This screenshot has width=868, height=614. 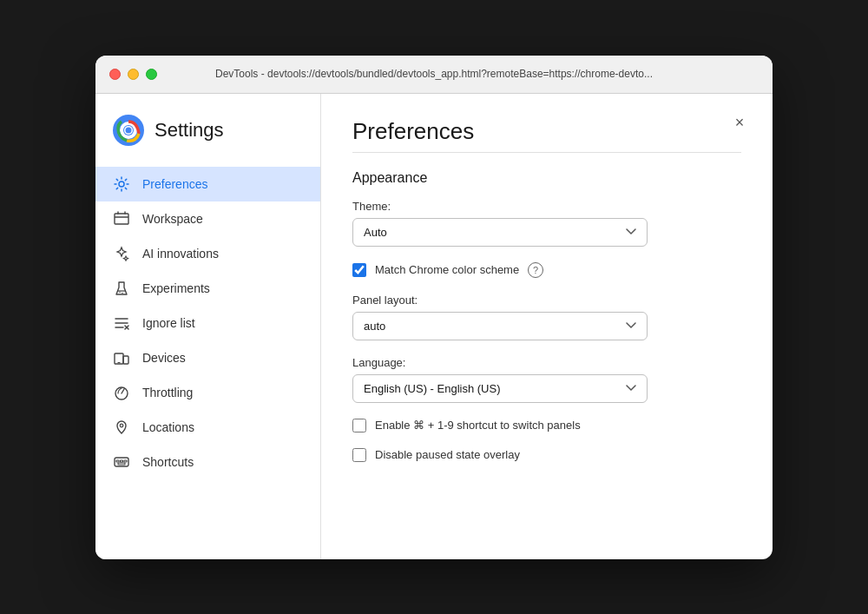 What do you see at coordinates (134, 75) in the screenshot?
I see `minimize-traffic-light` at bounding box center [134, 75].